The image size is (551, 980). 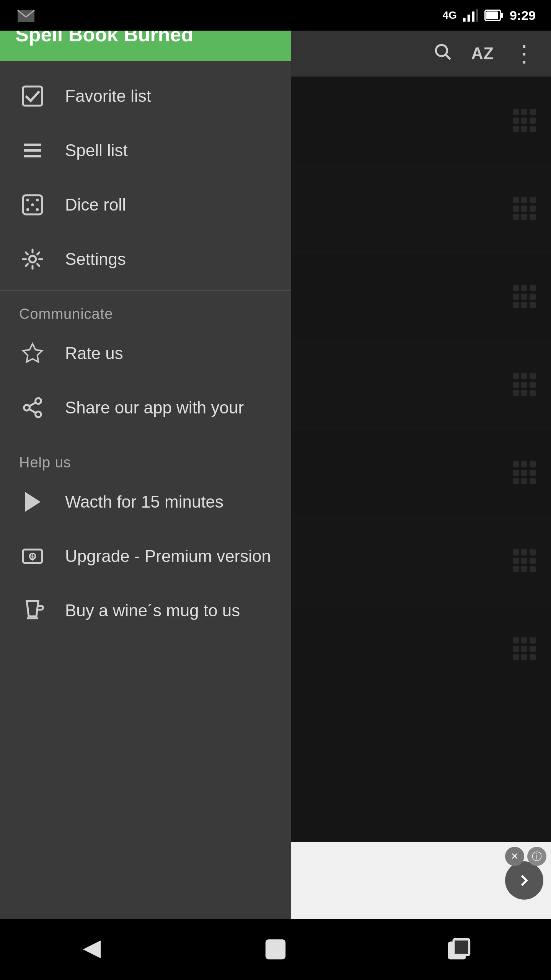 I want to click on drawer-item-settings: Settings, so click(x=145, y=259).